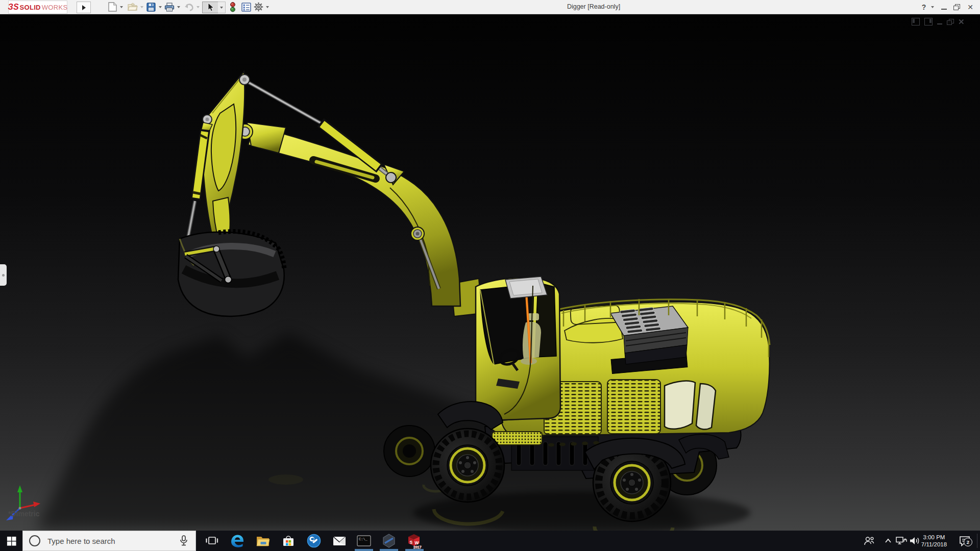 The height and width of the screenshot is (551, 980). Describe the element at coordinates (246, 7) in the screenshot. I see `file-properties-button` at that location.